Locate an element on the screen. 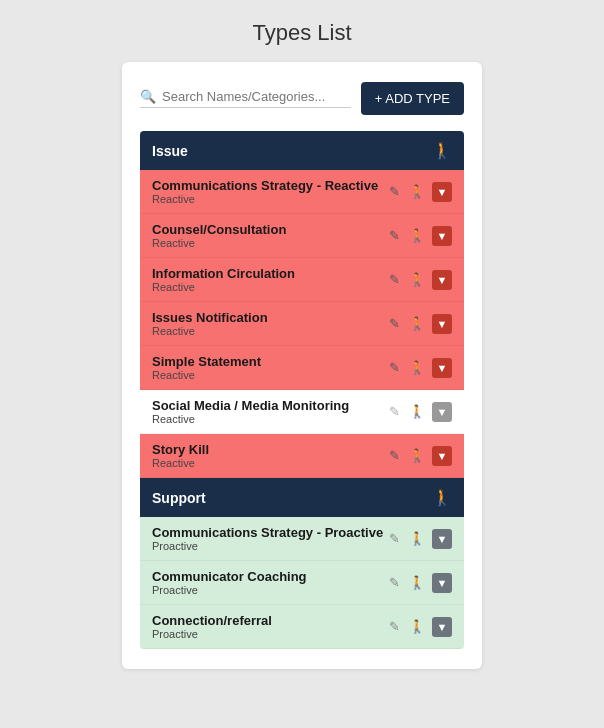  person-icon-issue: 🚶 is located at coordinates (442, 150).